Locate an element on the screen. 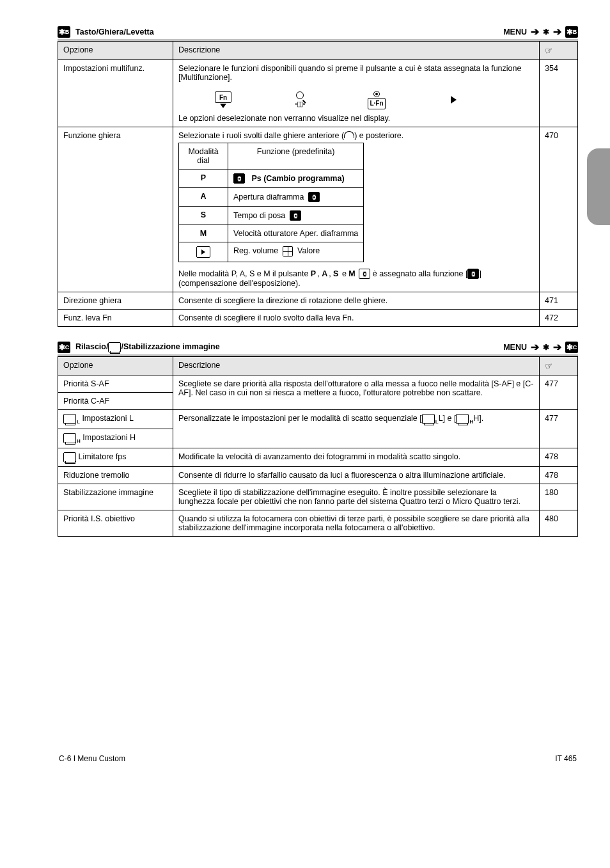  opt-desc: Quando si utilizza la fotocamera con obi… is located at coordinates (357, 523).